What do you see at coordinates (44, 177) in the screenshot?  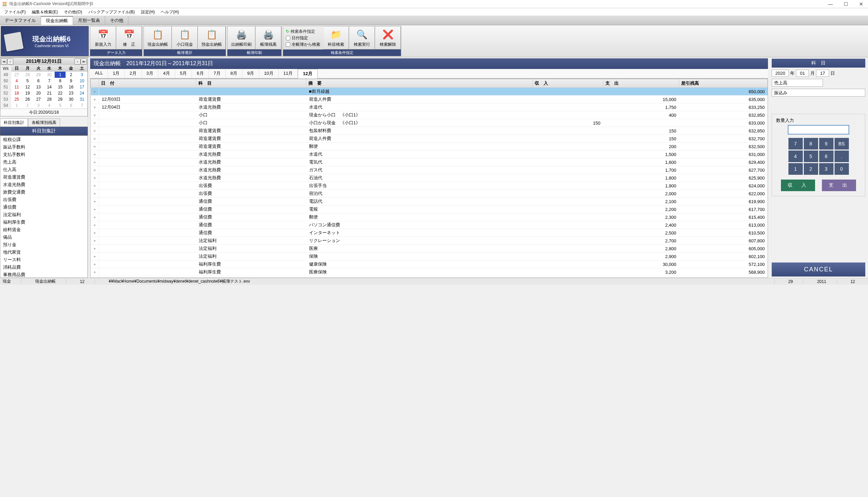 I see `category-item: 荷造運賃費` at bounding box center [44, 177].